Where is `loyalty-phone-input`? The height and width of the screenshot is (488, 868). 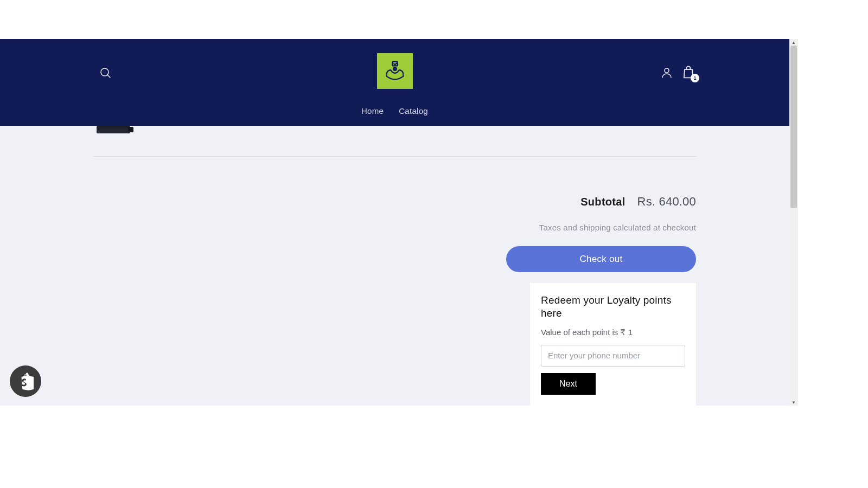 loyalty-phone-input is located at coordinates (613, 356).